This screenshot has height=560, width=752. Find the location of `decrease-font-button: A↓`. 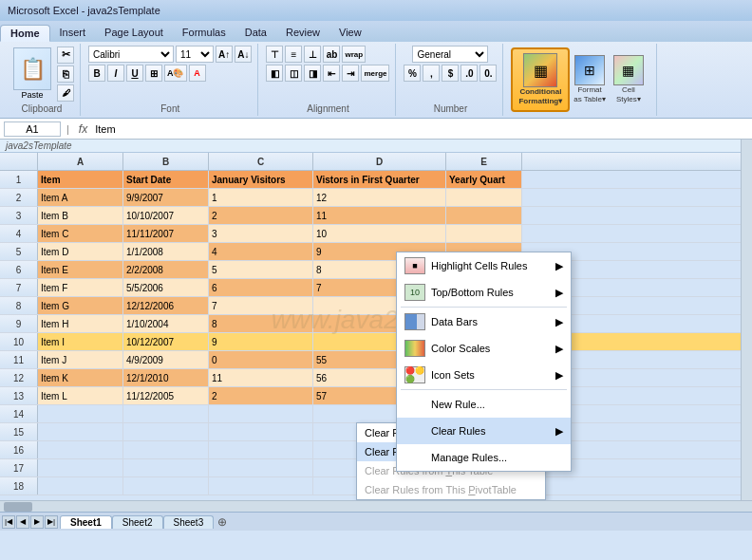

decrease-font-button: A↓ is located at coordinates (243, 54).